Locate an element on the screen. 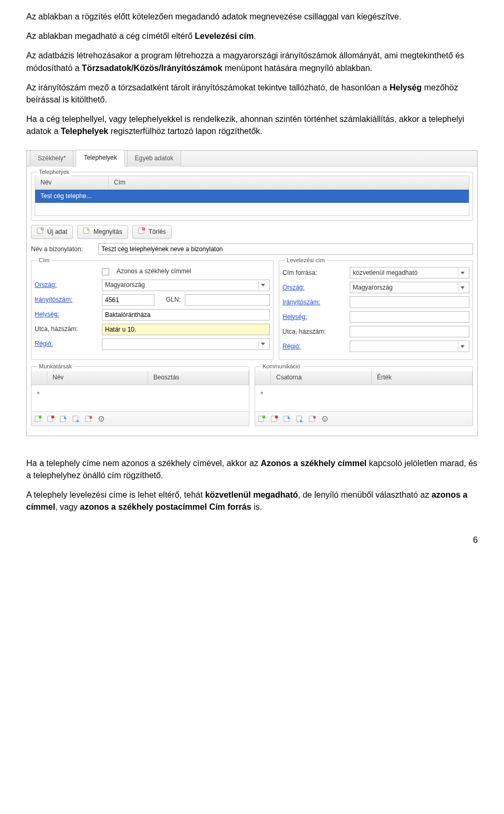 The width and height of the screenshot is (504, 814). grid-col-cim: Cím is located at coordinates (289, 183).